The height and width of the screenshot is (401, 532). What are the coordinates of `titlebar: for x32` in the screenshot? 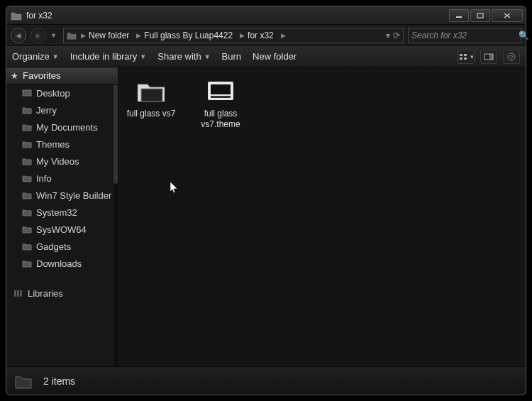 It's located at (266, 16).